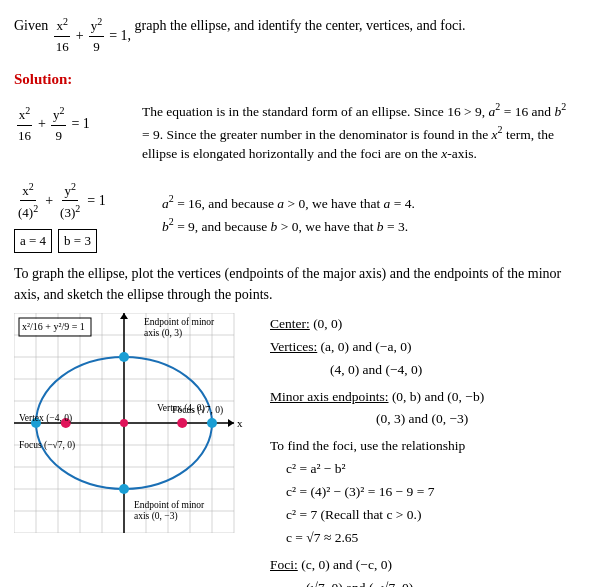 This screenshot has height=587, width=590. I want to click on fraction-y2-9: y2 9, so click(97, 35).